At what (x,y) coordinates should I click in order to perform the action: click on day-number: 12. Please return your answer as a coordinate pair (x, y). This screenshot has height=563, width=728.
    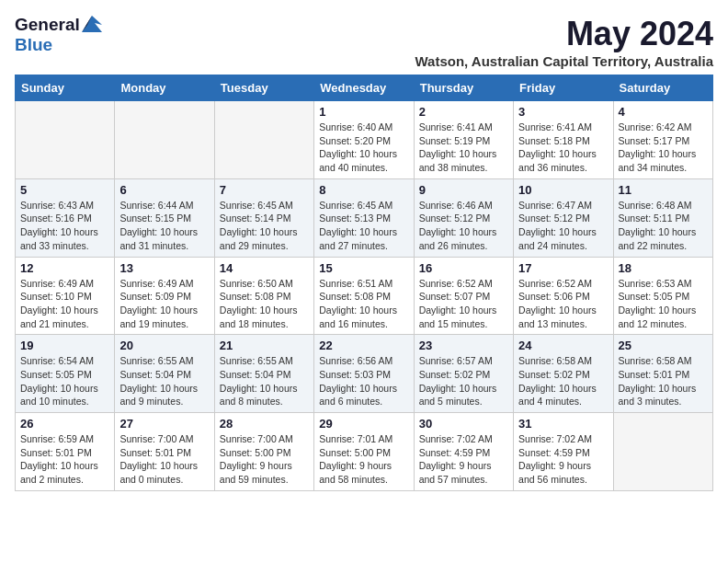
    Looking at the image, I should click on (64, 269).